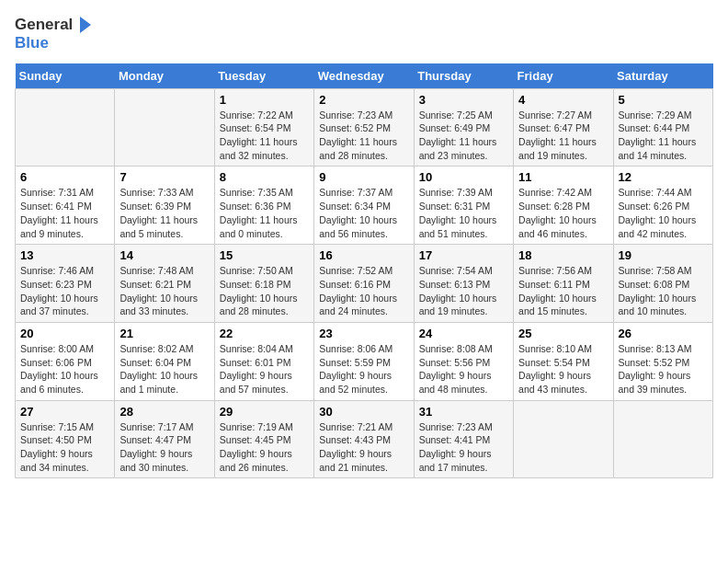  I want to click on cell-info: Sunrise: 7:31 AMSunset: 6:41 PMDaylight:…, so click(64, 213).